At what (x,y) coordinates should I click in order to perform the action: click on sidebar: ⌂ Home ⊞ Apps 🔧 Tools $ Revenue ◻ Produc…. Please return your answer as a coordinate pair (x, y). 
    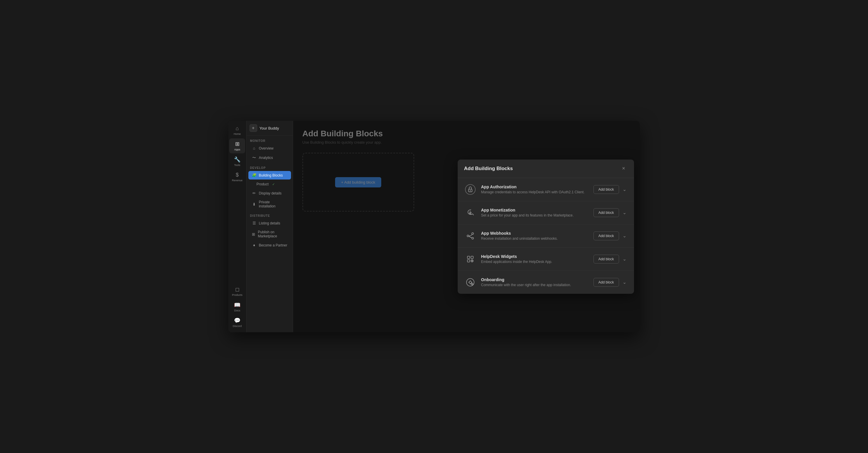
    Looking at the image, I should click on (261, 226).